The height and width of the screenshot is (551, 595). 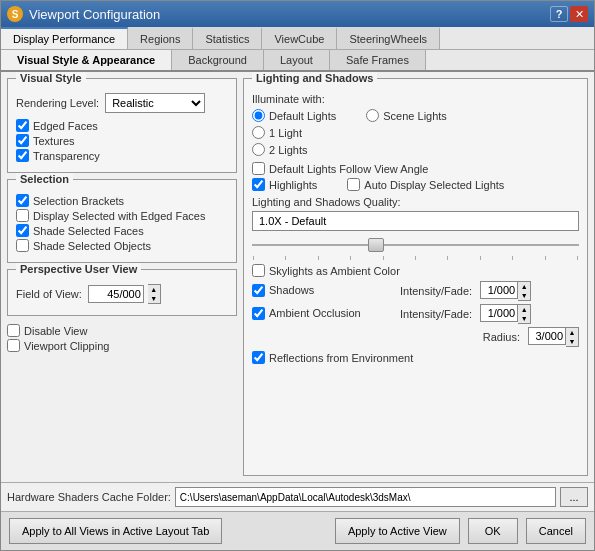 I want to click on default-lights-row: Default Lights, so click(x=294, y=116).